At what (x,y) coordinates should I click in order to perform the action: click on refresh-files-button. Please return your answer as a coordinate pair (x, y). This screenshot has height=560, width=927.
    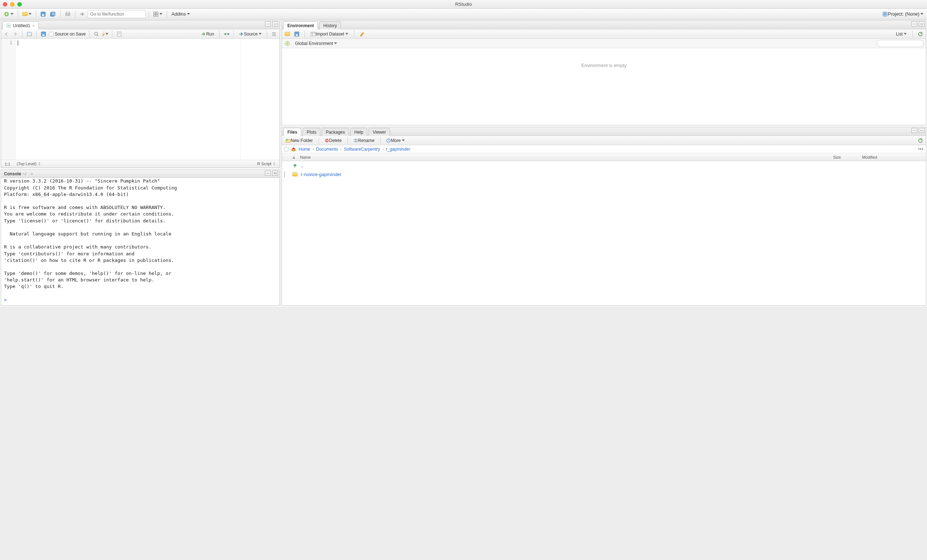
    Looking at the image, I should click on (920, 141).